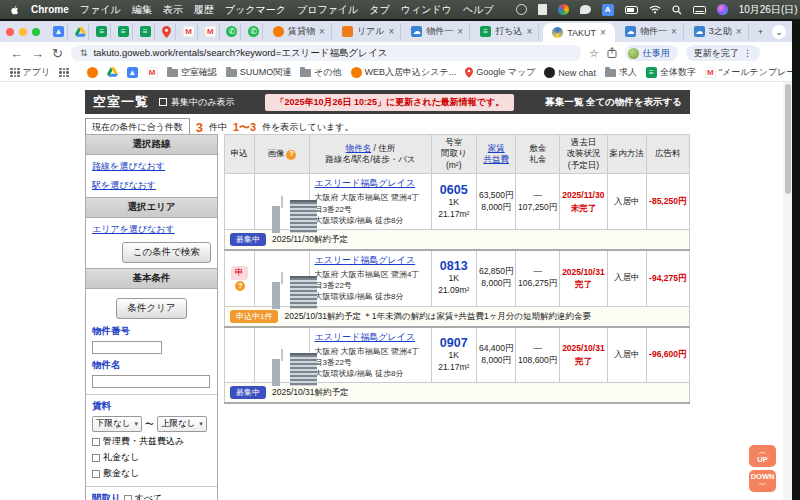  Describe the element at coordinates (379, 10) in the screenshot. I see `menu-tabs: タブ` at that location.